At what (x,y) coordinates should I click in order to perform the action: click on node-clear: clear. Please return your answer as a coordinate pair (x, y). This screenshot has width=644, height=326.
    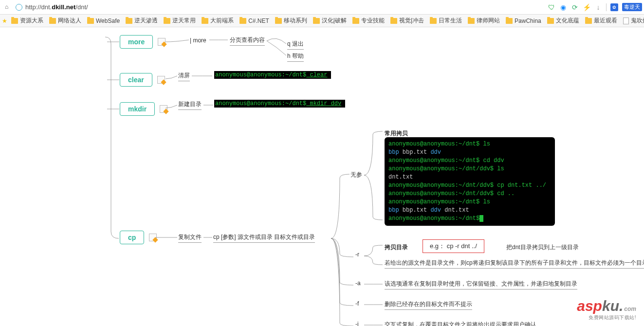
    Looking at the image, I should click on (142, 80).